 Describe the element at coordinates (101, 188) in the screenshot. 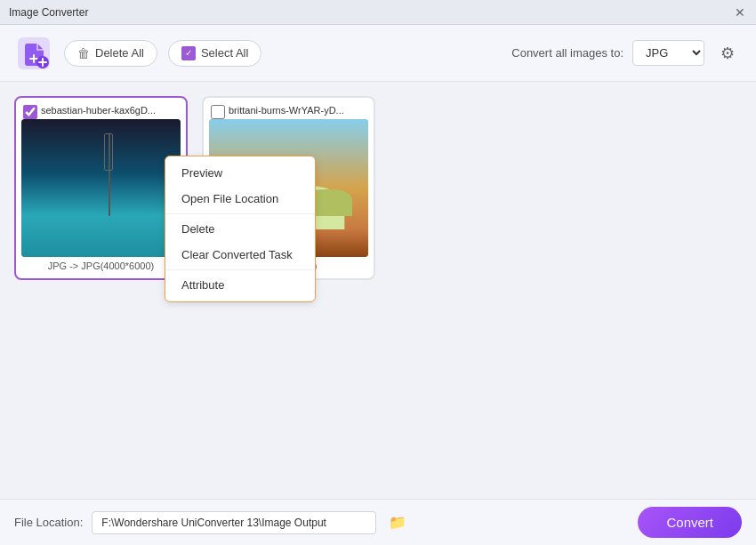

I see `image-thumbnail-sebastian` at that location.